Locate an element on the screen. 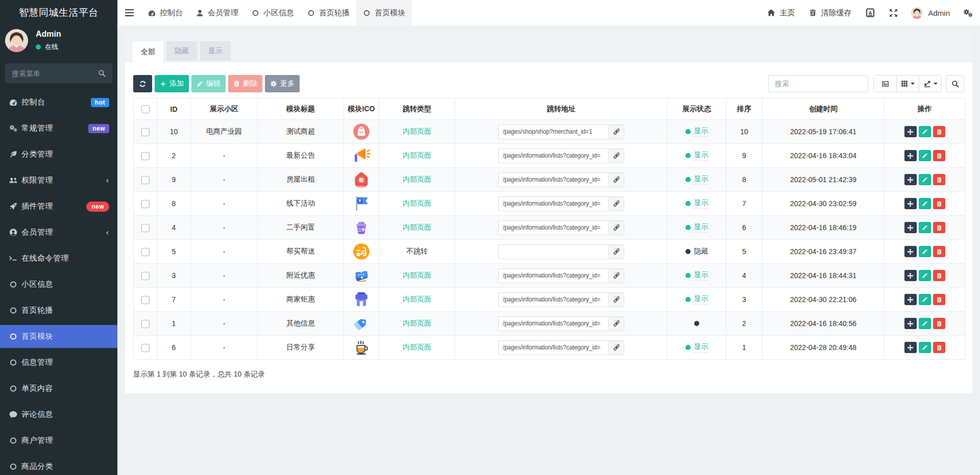  col-ico: 模块ICO is located at coordinates (361, 109).